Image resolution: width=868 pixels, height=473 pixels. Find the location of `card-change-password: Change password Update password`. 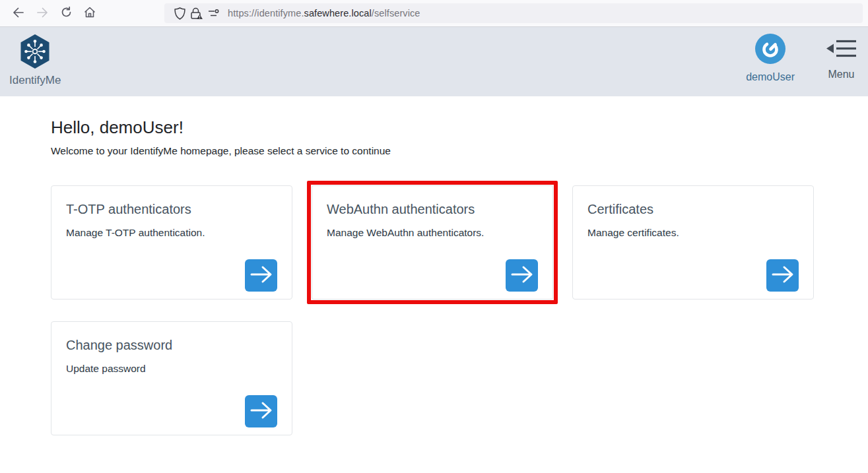

card-change-password: Change password Update password is located at coordinates (172, 379).